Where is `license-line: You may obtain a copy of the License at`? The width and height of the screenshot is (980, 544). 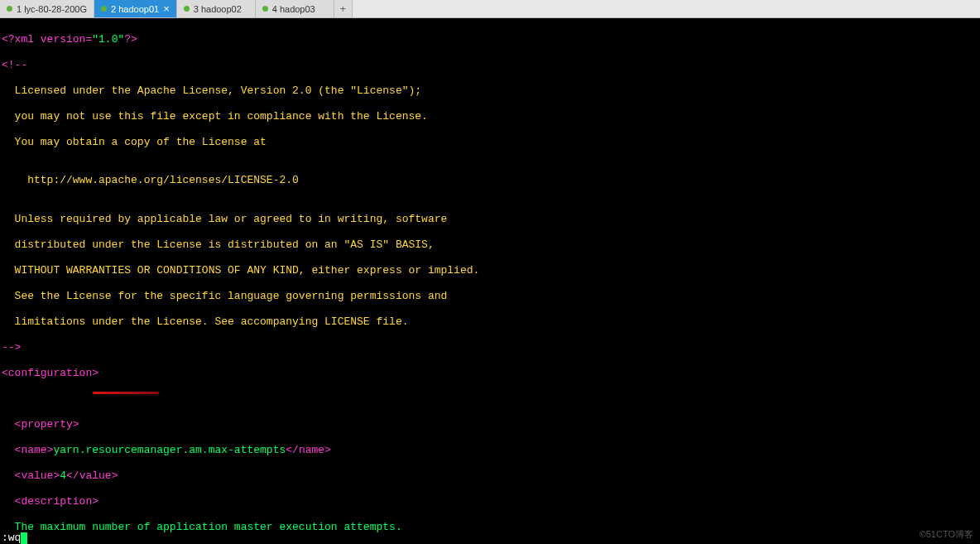 license-line: You may obtain a copy of the License at is located at coordinates (490, 142).